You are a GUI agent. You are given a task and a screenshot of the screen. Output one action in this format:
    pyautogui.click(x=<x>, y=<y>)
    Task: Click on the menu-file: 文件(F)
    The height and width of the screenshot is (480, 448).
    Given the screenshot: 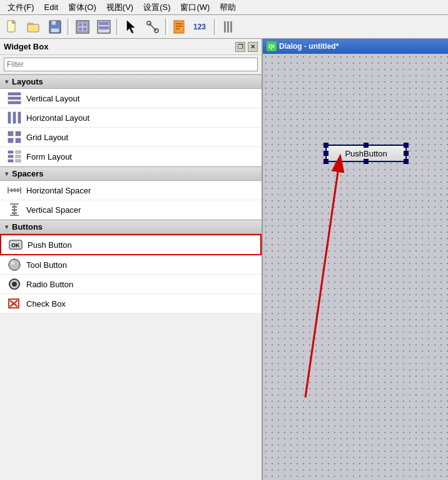 What is the action you would take?
    pyautogui.click(x=21, y=8)
    